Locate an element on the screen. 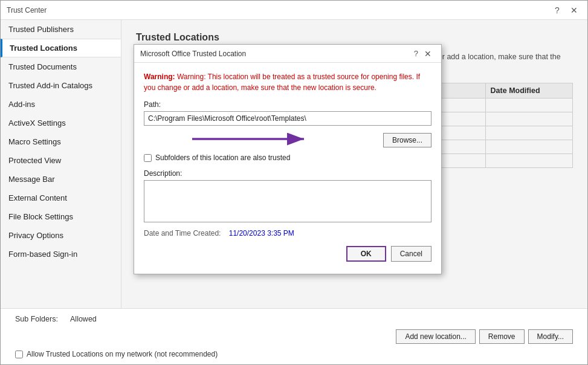 The image size is (588, 365). subfolders-checkbox is located at coordinates (147, 158).